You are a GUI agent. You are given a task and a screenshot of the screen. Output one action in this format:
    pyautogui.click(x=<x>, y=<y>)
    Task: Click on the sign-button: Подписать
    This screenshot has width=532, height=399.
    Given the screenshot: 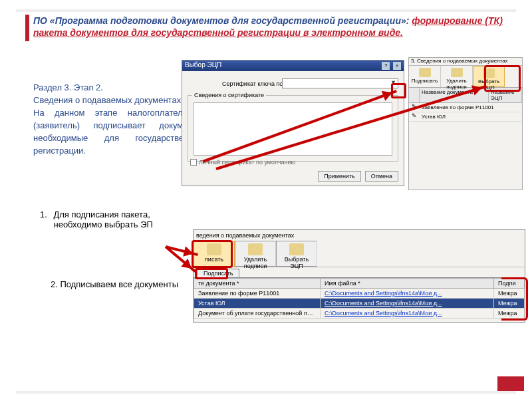 What is the action you would take?
    pyautogui.click(x=425, y=76)
    